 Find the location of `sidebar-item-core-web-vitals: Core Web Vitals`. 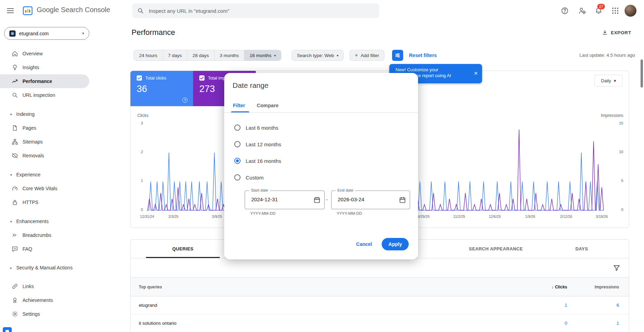

sidebar-item-core-web-vitals: Core Web Vitals is located at coordinates (45, 188).